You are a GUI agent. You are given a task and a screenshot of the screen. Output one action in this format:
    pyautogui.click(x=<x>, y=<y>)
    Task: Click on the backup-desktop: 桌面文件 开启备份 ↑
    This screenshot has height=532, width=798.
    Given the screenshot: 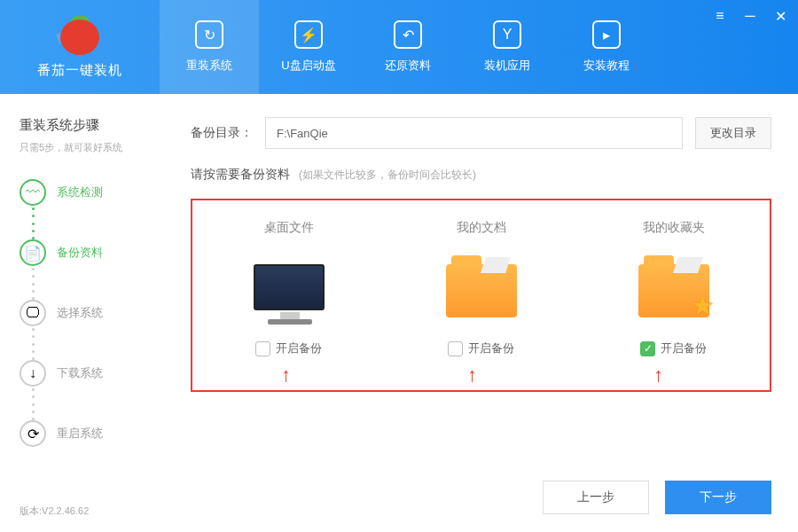 What is the action you would take?
    pyautogui.click(x=289, y=288)
    